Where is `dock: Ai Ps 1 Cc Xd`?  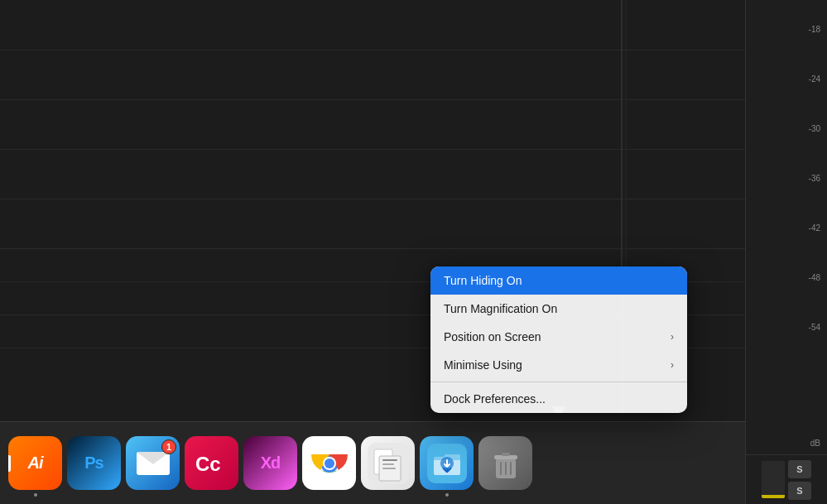
dock: Ai Ps 1 Cc Xd is located at coordinates (373, 463).